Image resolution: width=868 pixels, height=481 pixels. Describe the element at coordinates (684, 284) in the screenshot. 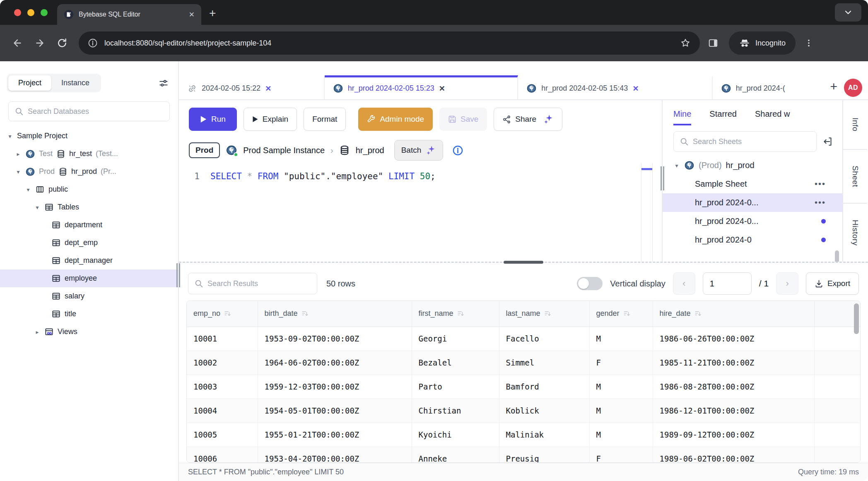

I see `prev-page-button: ‹` at that location.